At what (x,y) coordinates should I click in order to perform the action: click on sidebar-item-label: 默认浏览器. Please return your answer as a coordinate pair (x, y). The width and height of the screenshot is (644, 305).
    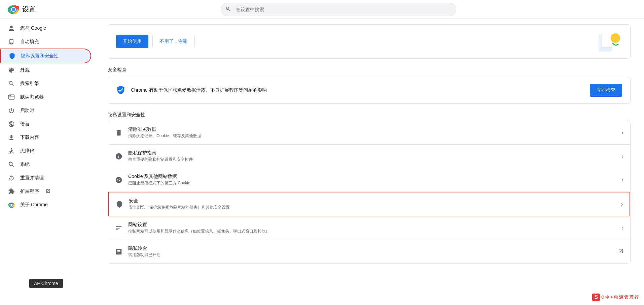
    Looking at the image, I should click on (32, 97).